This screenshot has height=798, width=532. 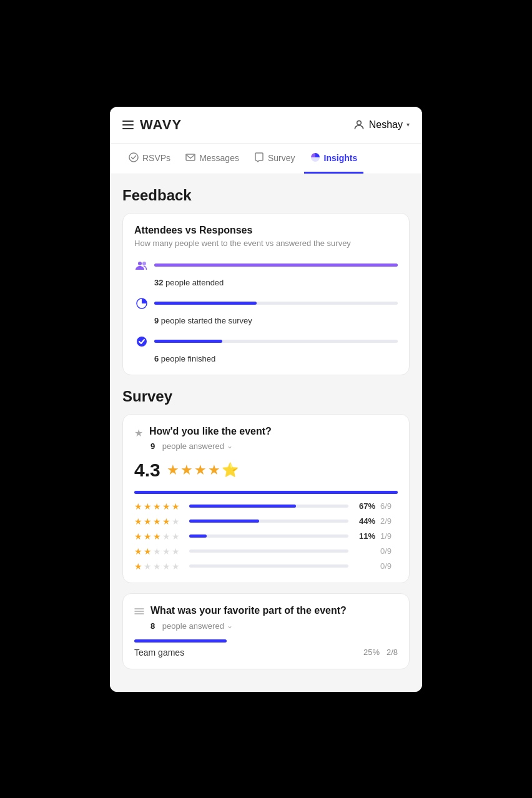 What do you see at coordinates (266, 230) in the screenshot?
I see `card-title: Attendees vs Responses` at bounding box center [266, 230].